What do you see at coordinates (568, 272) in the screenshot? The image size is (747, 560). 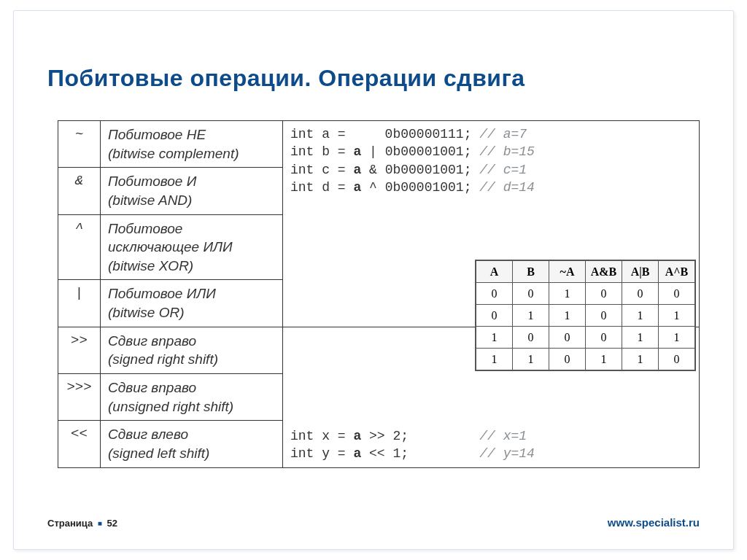 I see `truth-header: ~A` at bounding box center [568, 272].